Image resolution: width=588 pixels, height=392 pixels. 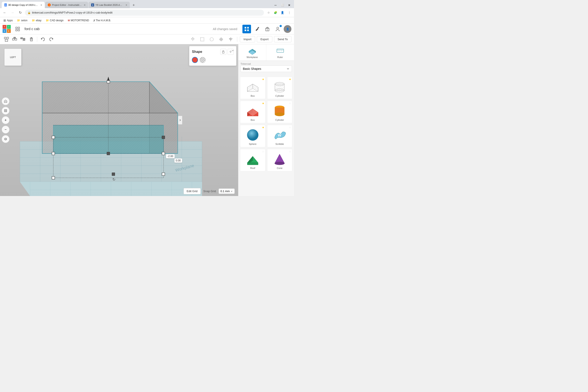 What do you see at coordinates (203, 60) in the screenshot?
I see `color-gray-swatch` at bounding box center [203, 60].